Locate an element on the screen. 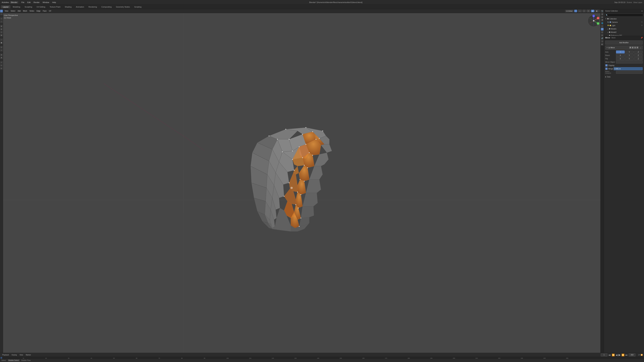 This screenshot has width=644, height=362. bisect-z-button: Z is located at coordinates (638, 55).